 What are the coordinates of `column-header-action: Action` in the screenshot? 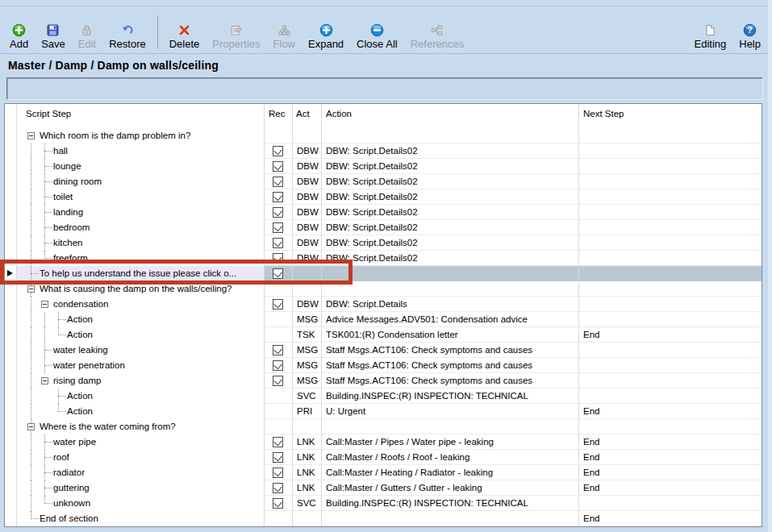 It's located at (339, 114).